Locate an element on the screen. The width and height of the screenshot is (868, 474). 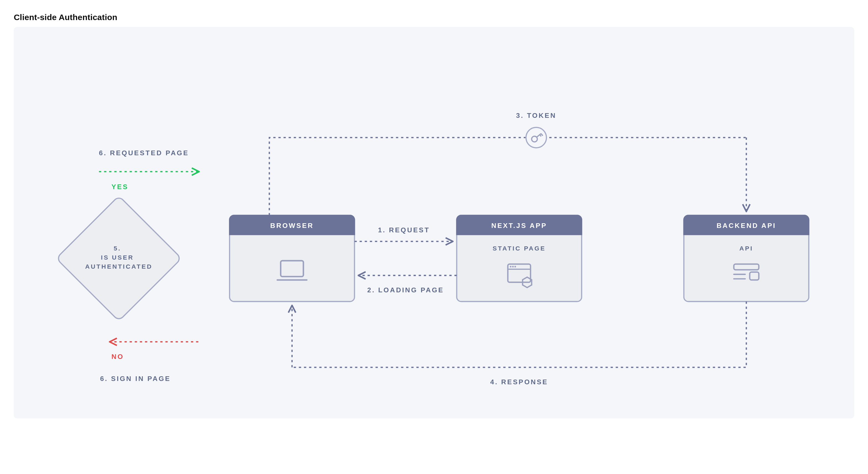
label-token: 3. TOKEN is located at coordinates (536, 115).